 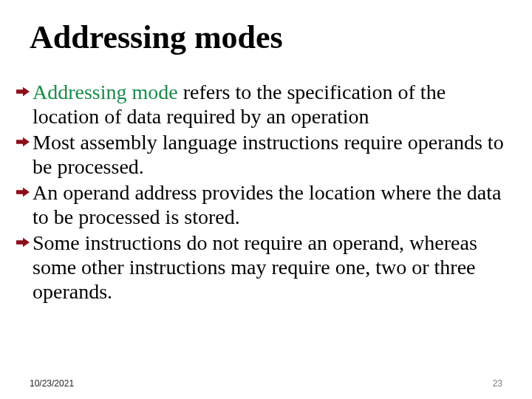 I want to click on footer-page-number: 23, so click(x=498, y=383).